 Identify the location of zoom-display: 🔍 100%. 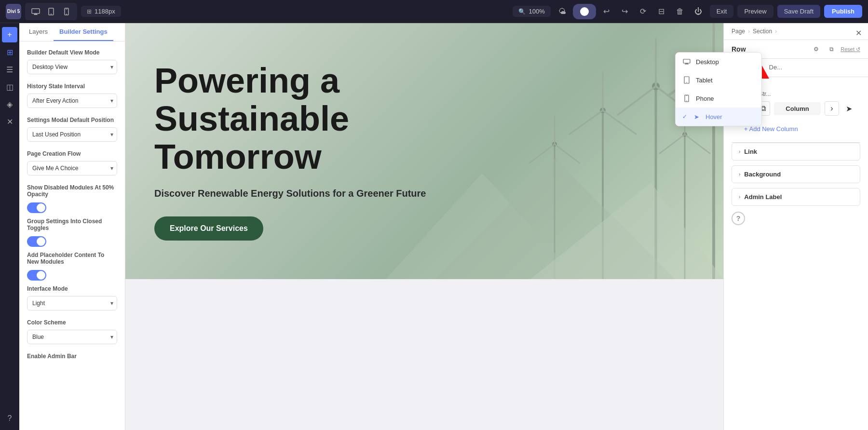
(531, 12).